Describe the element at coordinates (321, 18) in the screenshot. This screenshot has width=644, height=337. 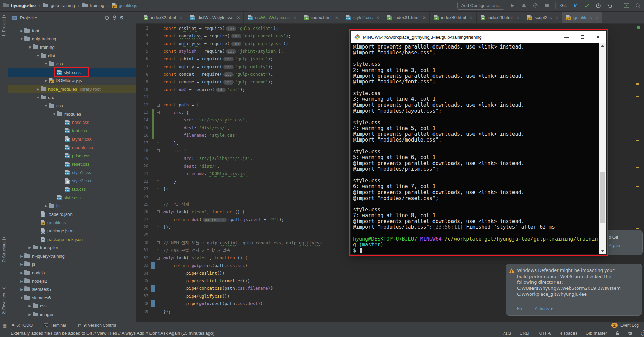
I see `editor-tab: Hindex.html✕` at that location.